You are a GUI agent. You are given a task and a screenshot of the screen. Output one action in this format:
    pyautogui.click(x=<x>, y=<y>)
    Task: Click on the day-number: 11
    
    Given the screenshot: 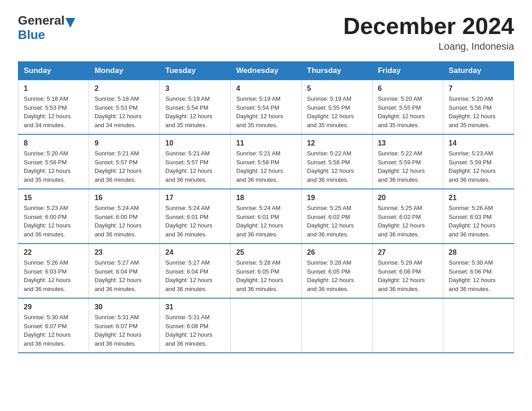 What is the action you would take?
    pyautogui.click(x=266, y=143)
    